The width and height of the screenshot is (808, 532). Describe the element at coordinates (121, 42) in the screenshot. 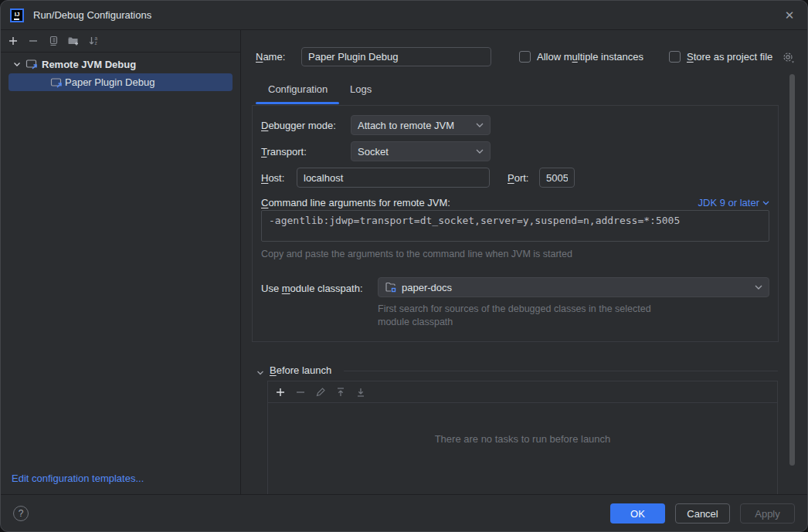

I see `sidebar-toolbar: az` at that location.